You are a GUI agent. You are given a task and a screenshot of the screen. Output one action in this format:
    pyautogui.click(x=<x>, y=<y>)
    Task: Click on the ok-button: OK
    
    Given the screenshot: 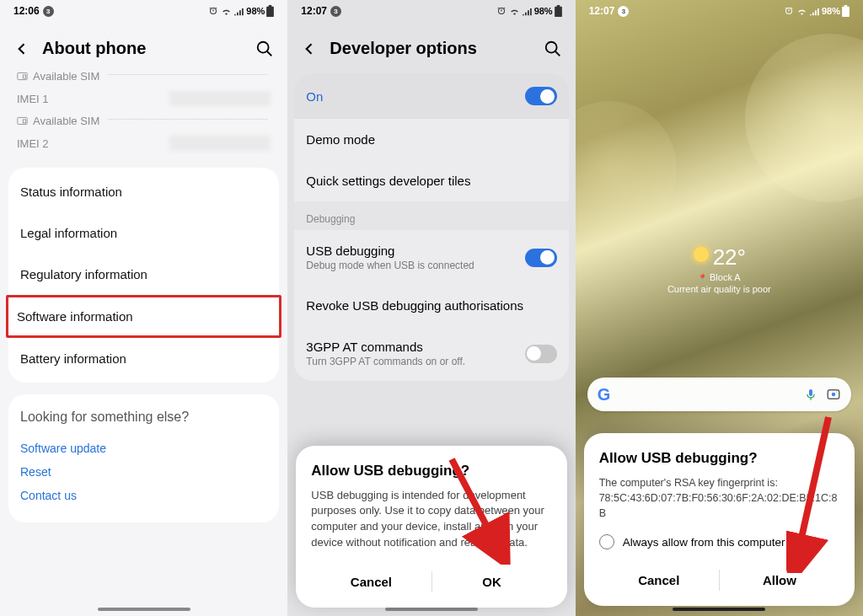 What is the action you would take?
    pyautogui.click(x=492, y=581)
    